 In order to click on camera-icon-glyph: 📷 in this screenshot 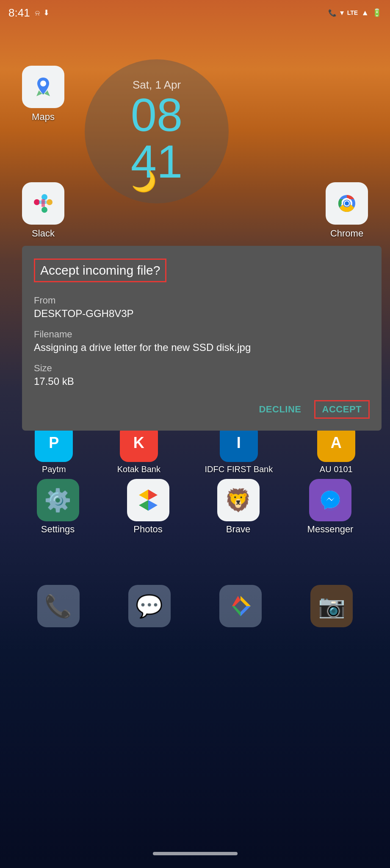, I will do `click(332, 606)`.